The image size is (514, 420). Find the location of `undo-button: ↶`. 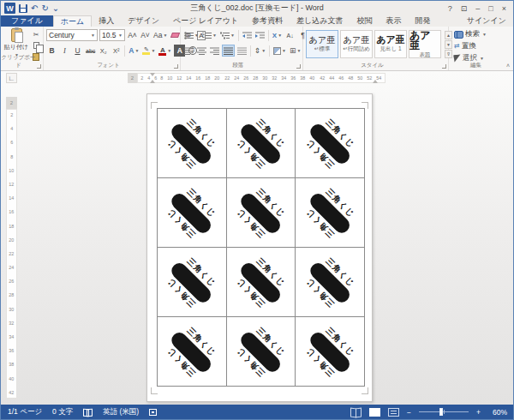

undo-button: ↶ is located at coordinates (34, 9).